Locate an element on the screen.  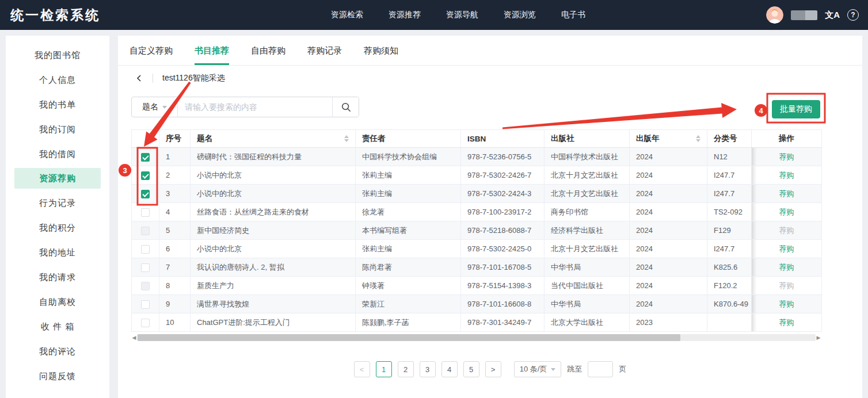
jump-page-input is located at coordinates (600, 369).